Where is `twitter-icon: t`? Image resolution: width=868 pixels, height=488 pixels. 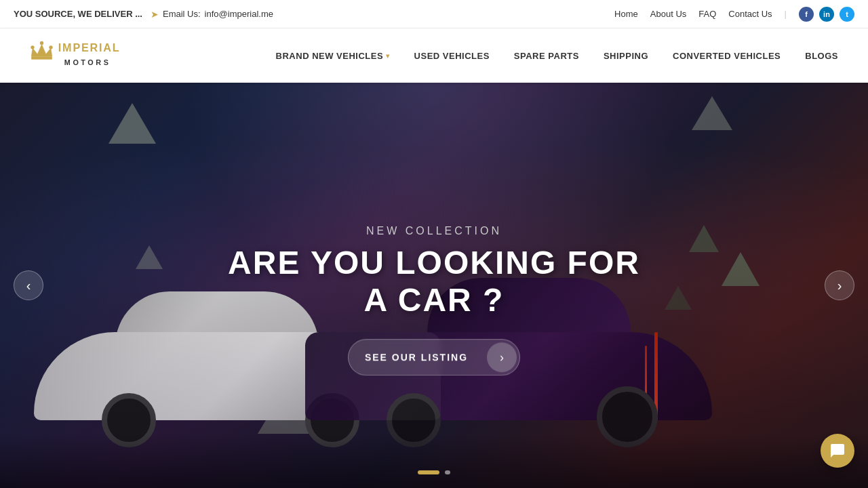 twitter-icon: t is located at coordinates (847, 14).